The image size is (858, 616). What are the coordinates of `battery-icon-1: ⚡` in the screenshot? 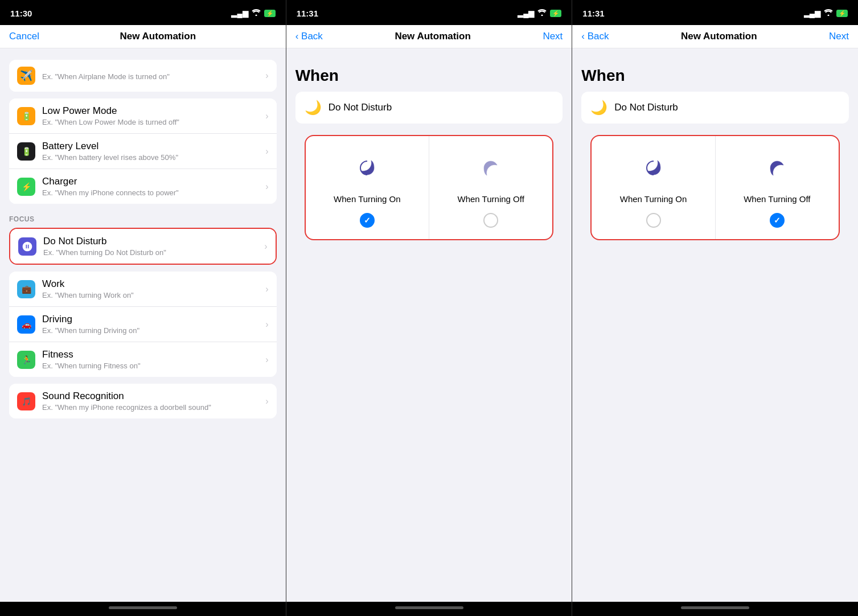 It's located at (270, 14).